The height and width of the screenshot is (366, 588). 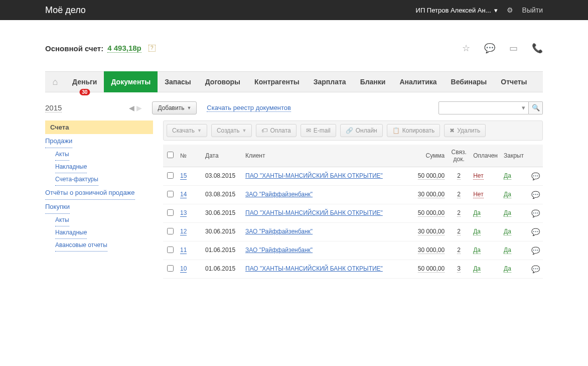 What do you see at coordinates (184, 232) in the screenshot?
I see `doc-number-link: 12` at bounding box center [184, 232].